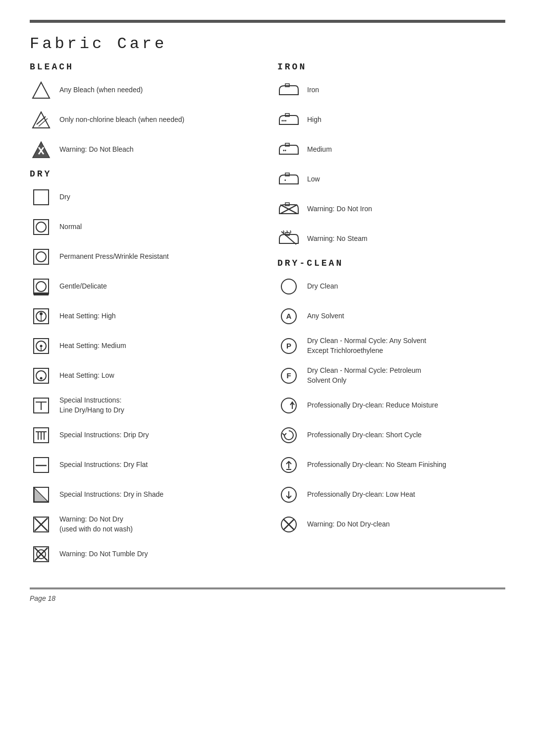 The height and width of the screenshot is (756, 535). What do you see at coordinates (41, 197) in the screenshot?
I see `dry-icon` at bounding box center [41, 197].